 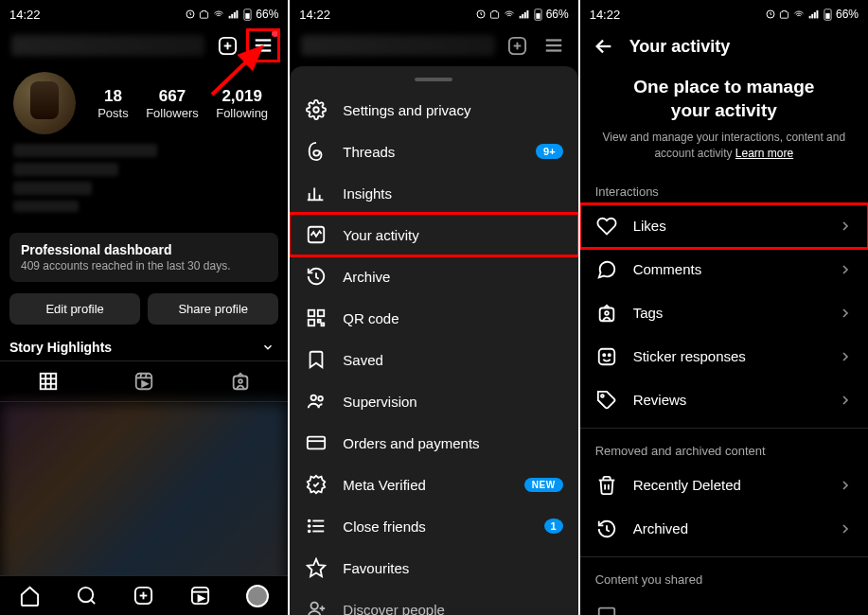 I want to click on tab-tagged, so click(x=240, y=381).